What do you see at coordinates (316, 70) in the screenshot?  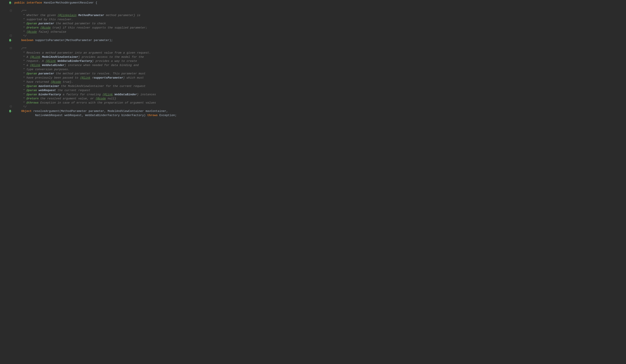 I see `code-row-conversion: * type conversion purposes.` at bounding box center [316, 70].